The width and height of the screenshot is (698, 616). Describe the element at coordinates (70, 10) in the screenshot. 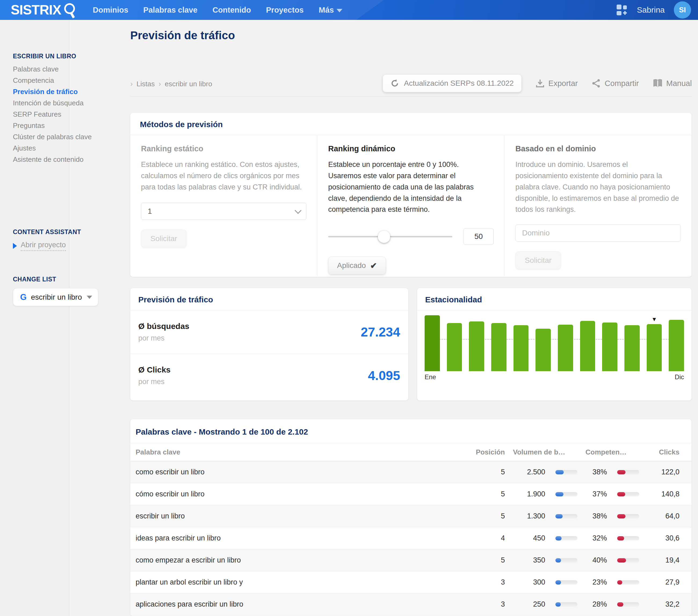

I see `magnifier-icon` at that location.